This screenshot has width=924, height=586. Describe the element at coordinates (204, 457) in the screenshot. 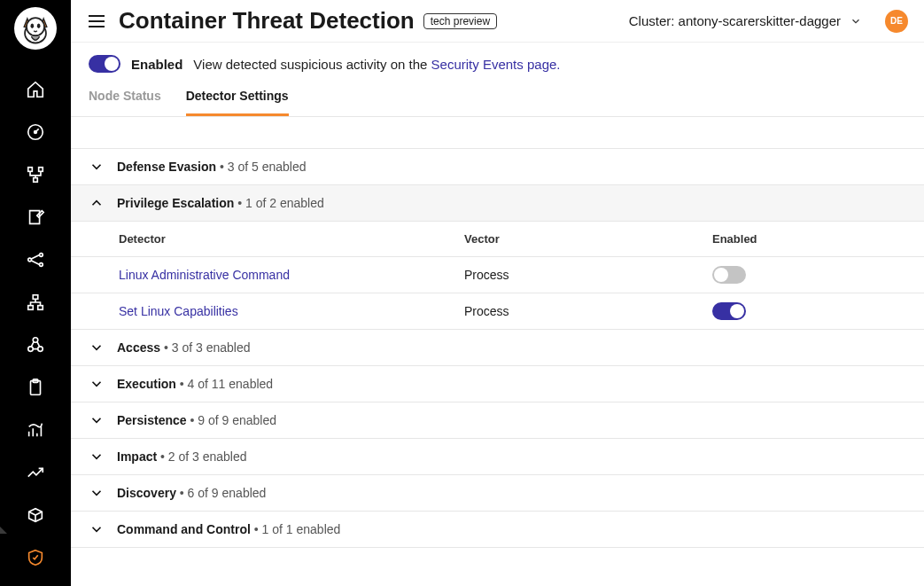

I see `category-count: • 2 of 3 enabled` at that location.